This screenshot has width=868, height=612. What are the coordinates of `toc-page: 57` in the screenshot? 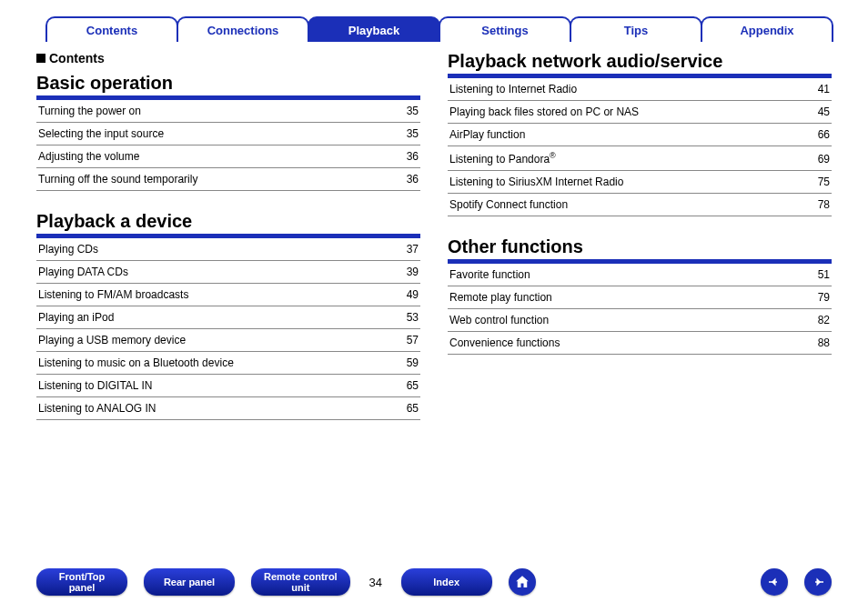 It's located at (409, 340).